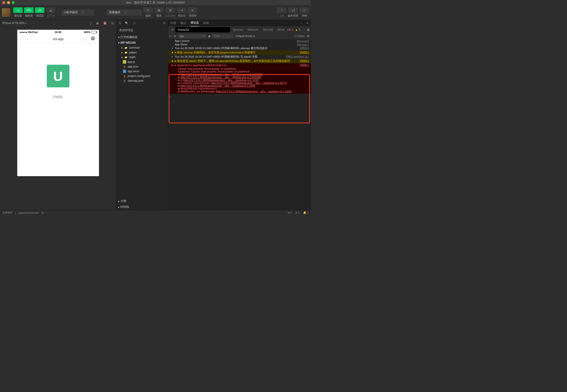 The image size is (567, 392). Describe the element at coordinates (143, 76) in the screenshot. I see `file-project-config: {}project.config.json` at that location.